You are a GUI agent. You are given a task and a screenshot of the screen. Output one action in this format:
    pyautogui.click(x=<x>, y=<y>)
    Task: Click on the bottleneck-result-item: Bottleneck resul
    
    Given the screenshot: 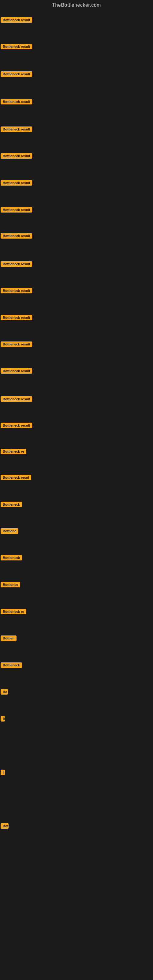 What is the action you would take?
    pyautogui.click(x=16, y=478)
    